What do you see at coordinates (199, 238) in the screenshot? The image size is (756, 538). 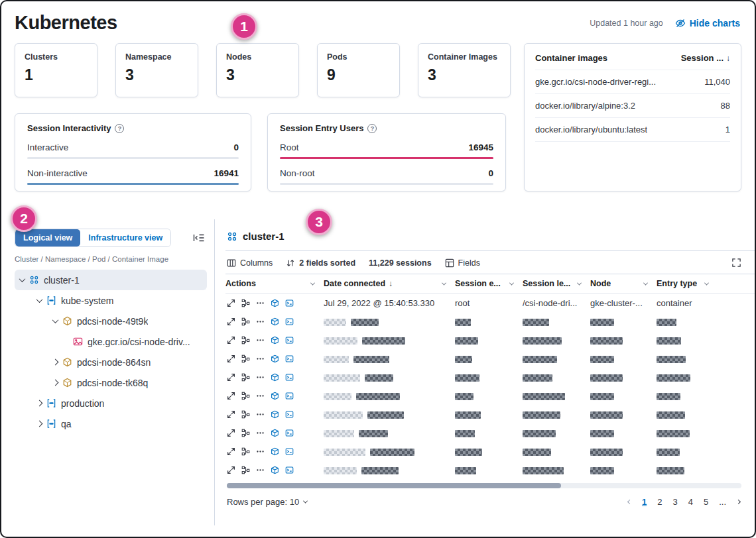 I see `collapse-panel-button` at bounding box center [199, 238].